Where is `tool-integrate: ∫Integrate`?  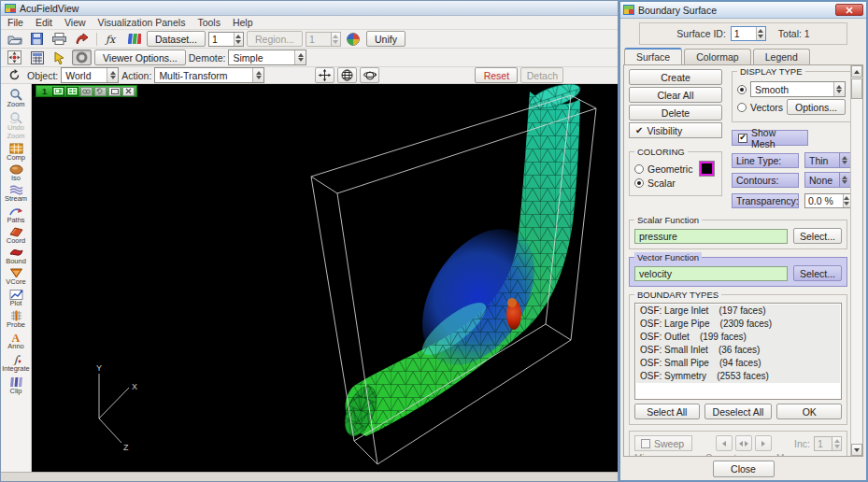 tool-integrate: ∫Integrate is located at coordinates (17, 362).